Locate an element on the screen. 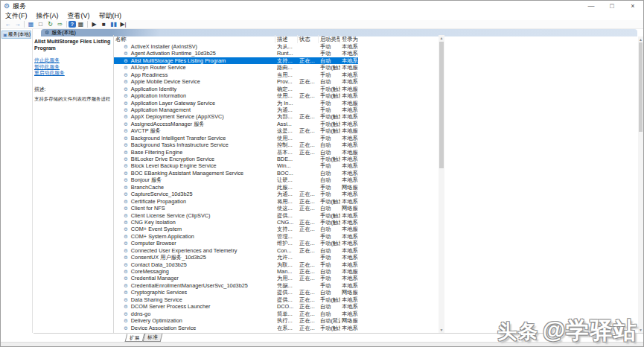 This screenshot has width=644, height=347. service-row: ⚙ActiveX Installer (AxInstSV) 为从... 手动 本… is located at coordinates (236, 46).